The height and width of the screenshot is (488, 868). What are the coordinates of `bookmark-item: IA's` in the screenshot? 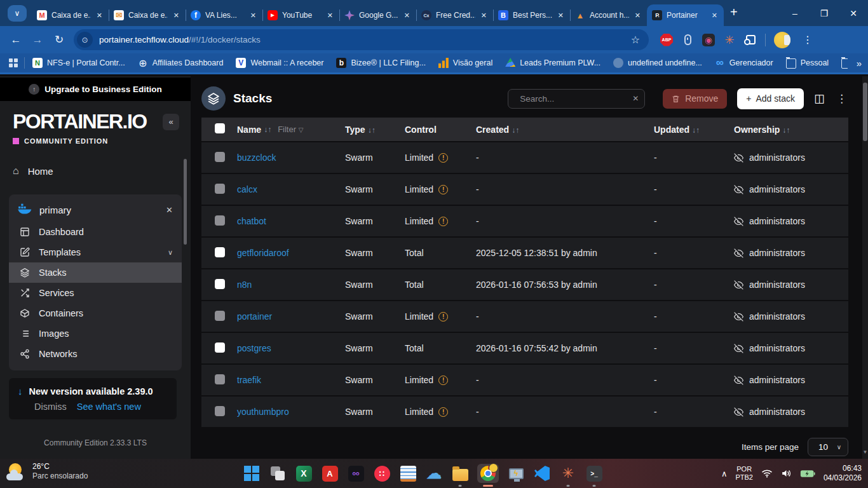 It's located at (844, 63).